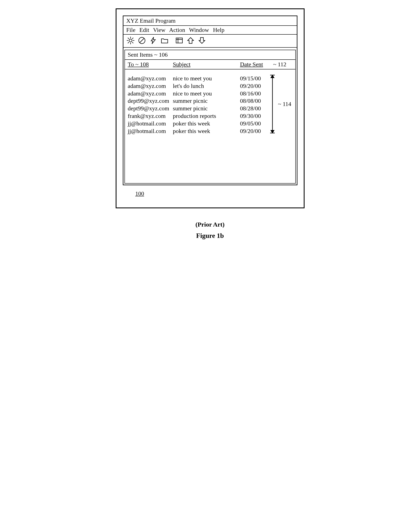 This screenshot has width=420, height=519. What do you see at coordinates (210, 55) in the screenshot?
I see `folder-label-bar: Sent Items ~ 106` at bounding box center [210, 55].